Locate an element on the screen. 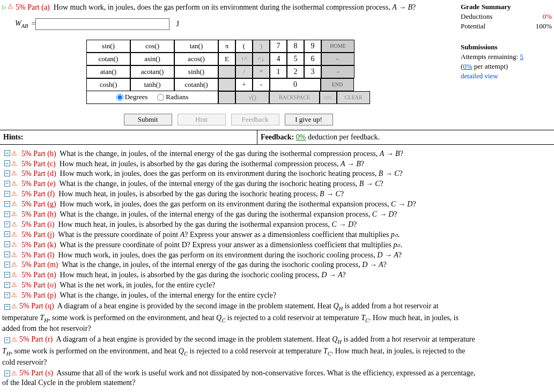 Image resolution: width=554 pixels, height=392 pixels. key-cotan: cotan() is located at coordinates (108, 59).